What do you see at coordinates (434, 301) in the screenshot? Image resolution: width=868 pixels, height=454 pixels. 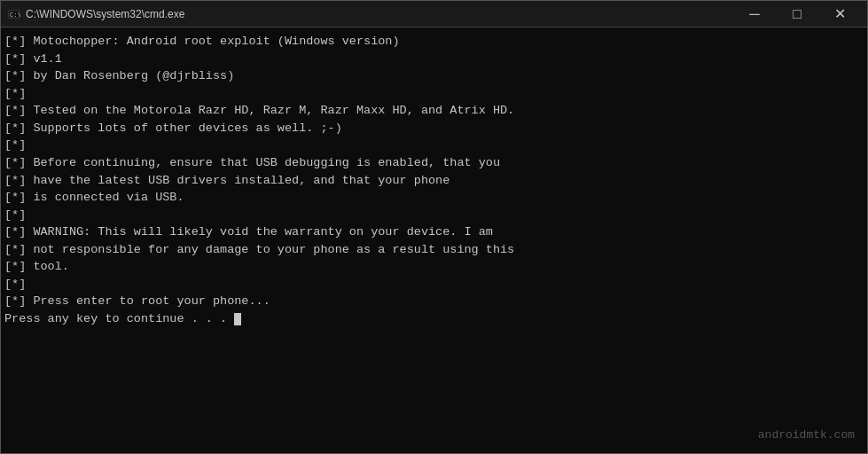 I see `terminal-line: [*] Press enter to root your phone...` at bounding box center [434, 301].